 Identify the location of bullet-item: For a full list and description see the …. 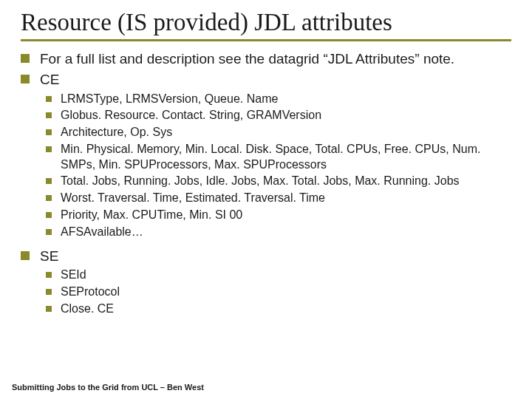
(266, 59).